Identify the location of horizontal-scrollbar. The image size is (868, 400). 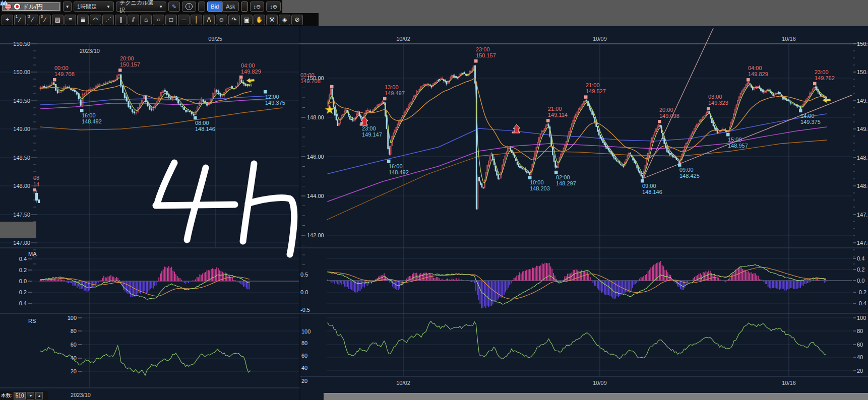
(596, 396).